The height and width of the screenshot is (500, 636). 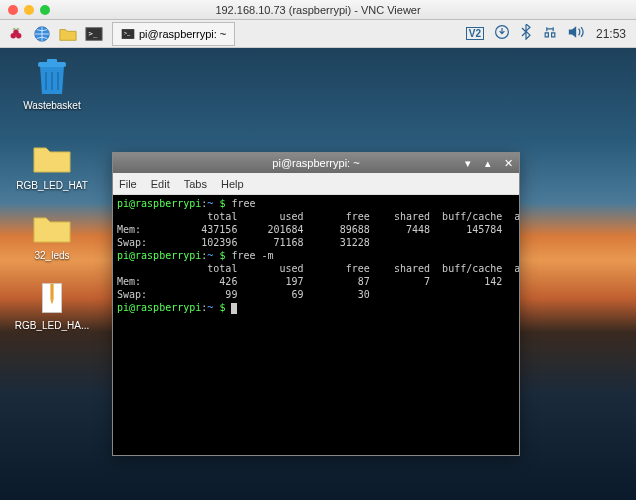 I want to click on raspbian-taskbar: >_ >_ pi@raspberrypi: ~ V2 21:53, so click(x=318, y=34).